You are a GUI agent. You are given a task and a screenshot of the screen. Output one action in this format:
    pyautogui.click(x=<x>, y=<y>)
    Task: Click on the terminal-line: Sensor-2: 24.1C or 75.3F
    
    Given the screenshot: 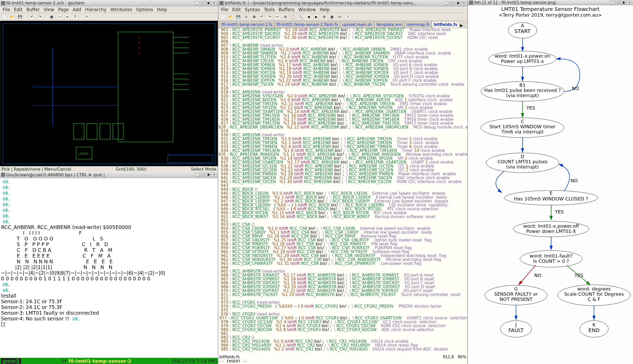 What is the action you would take?
    pyautogui.click(x=109, y=307)
    